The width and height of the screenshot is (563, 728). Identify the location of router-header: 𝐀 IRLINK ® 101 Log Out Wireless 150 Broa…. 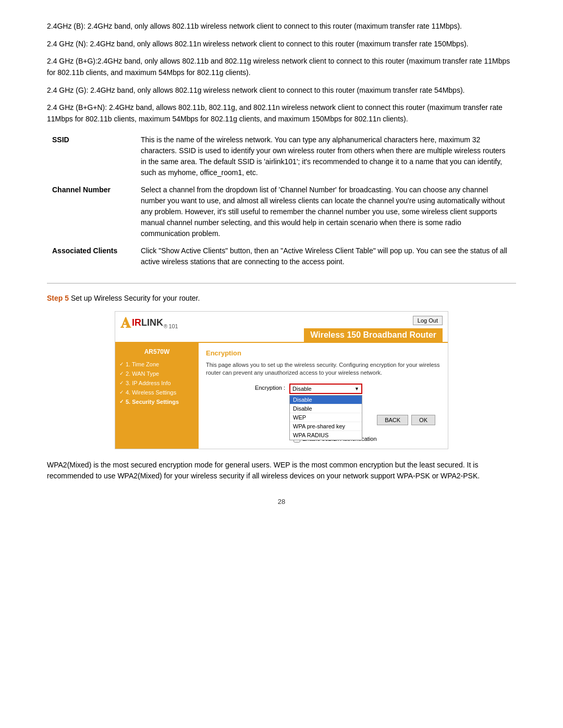
(282, 327).